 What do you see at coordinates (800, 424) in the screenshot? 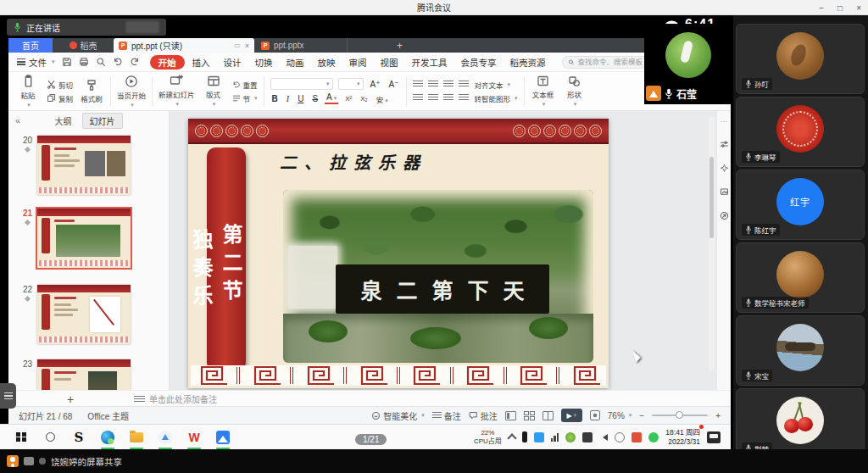
I see `participant-tile: 荆棘` at bounding box center [800, 424].